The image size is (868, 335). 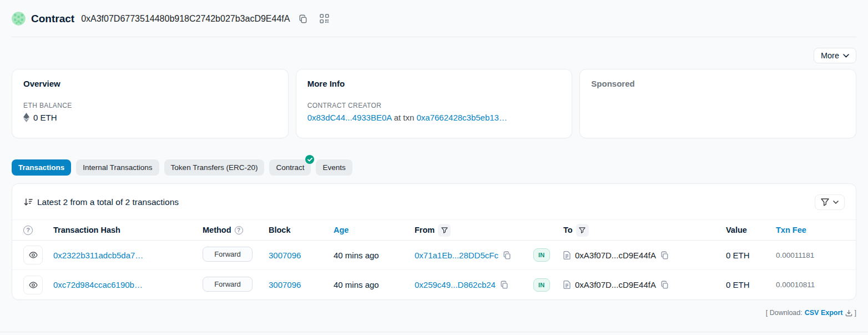 What do you see at coordinates (404, 118) in the screenshot?
I see `creator-connector-text: at txn` at bounding box center [404, 118].